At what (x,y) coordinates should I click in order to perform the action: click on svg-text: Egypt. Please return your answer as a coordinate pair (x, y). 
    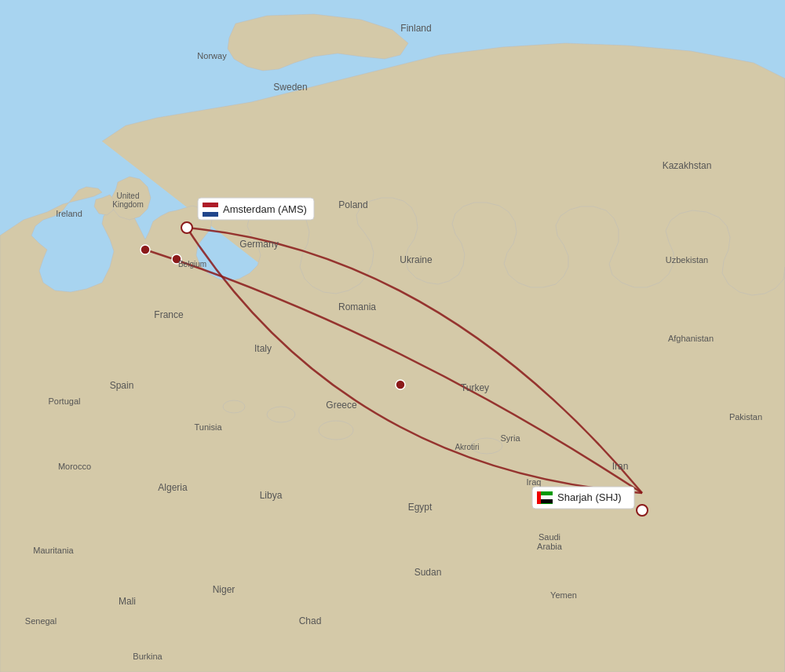
    Looking at the image, I should click on (421, 507).